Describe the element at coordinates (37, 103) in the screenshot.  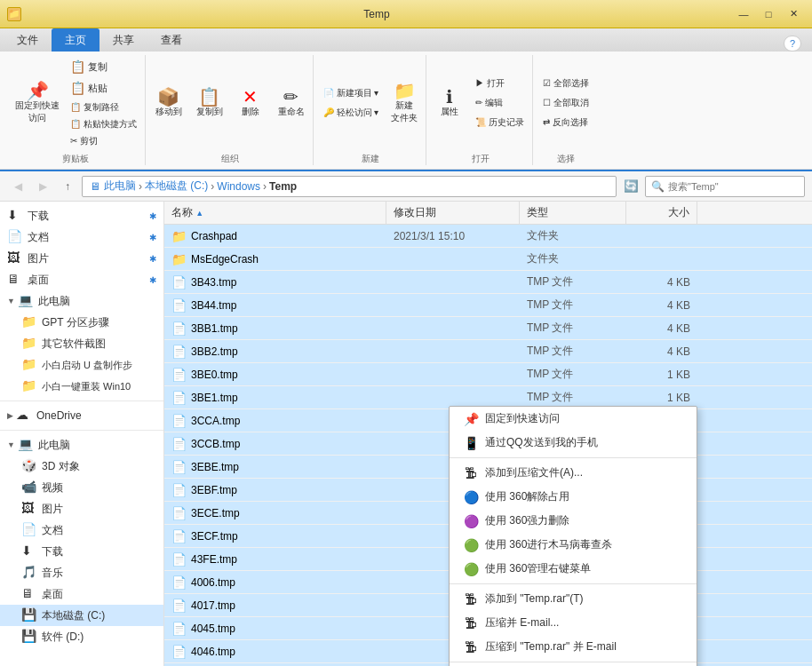
I see `pin-quick-access-button: 📌 固定到快速访问` at that location.